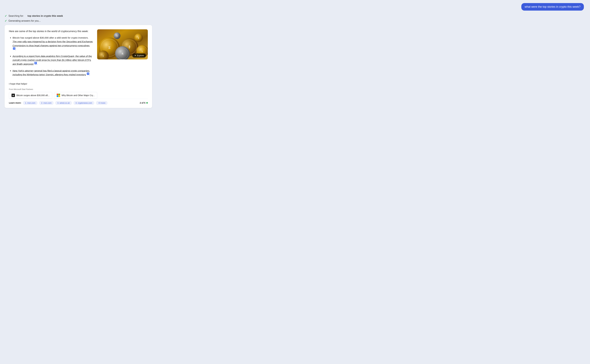  Describe the element at coordinates (13, 95) in the screenshot. I see `msn-icon-1: M` at that location.